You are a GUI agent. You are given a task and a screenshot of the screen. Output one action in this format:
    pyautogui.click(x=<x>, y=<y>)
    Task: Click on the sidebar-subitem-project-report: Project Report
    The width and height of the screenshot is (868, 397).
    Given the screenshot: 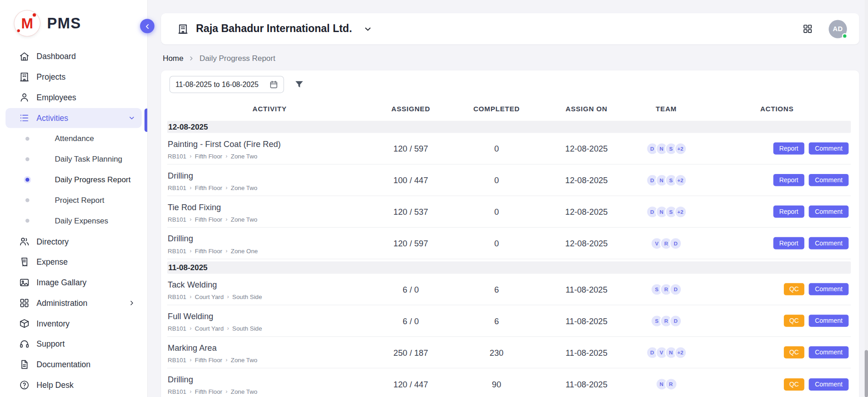 What is the action you would take?
    pyautogui.click(x=74, y=201)
    